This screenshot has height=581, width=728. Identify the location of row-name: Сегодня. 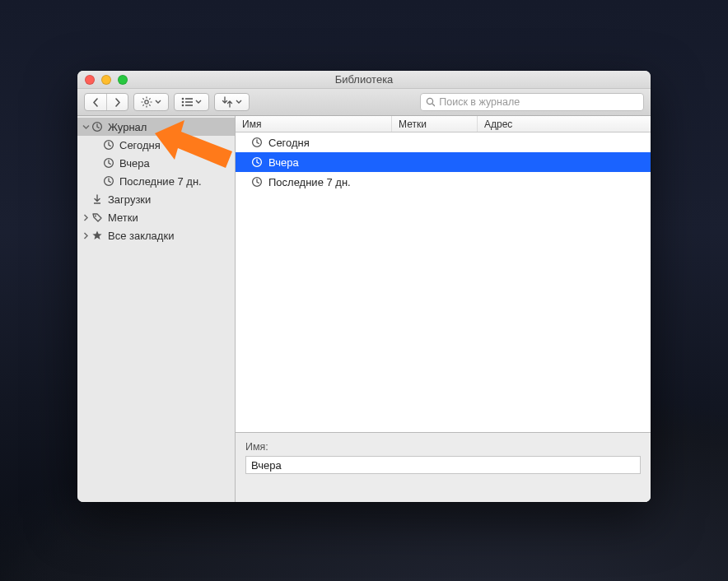
(289, 143).